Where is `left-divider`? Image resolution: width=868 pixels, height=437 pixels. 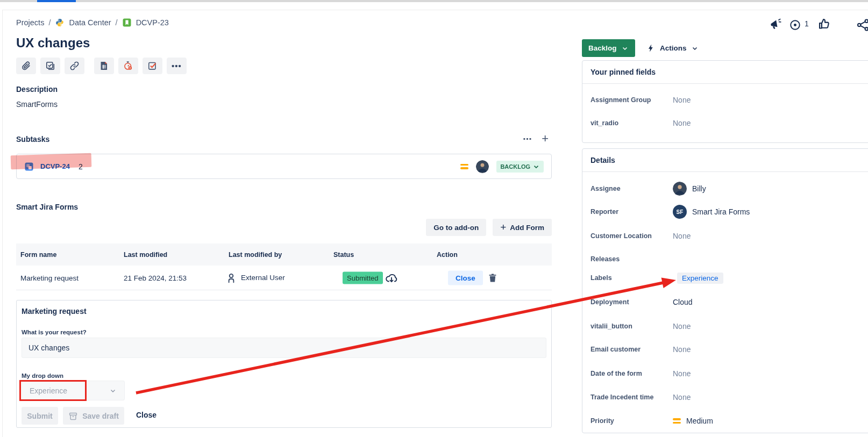
left-divider is located at coordinates (2, 224).